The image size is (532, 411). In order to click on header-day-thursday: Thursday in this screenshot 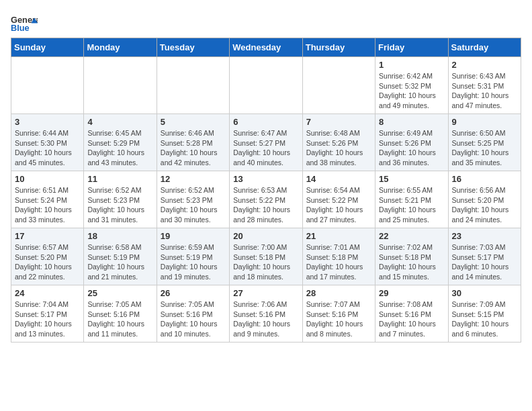, I will do `click(339, 48)`.